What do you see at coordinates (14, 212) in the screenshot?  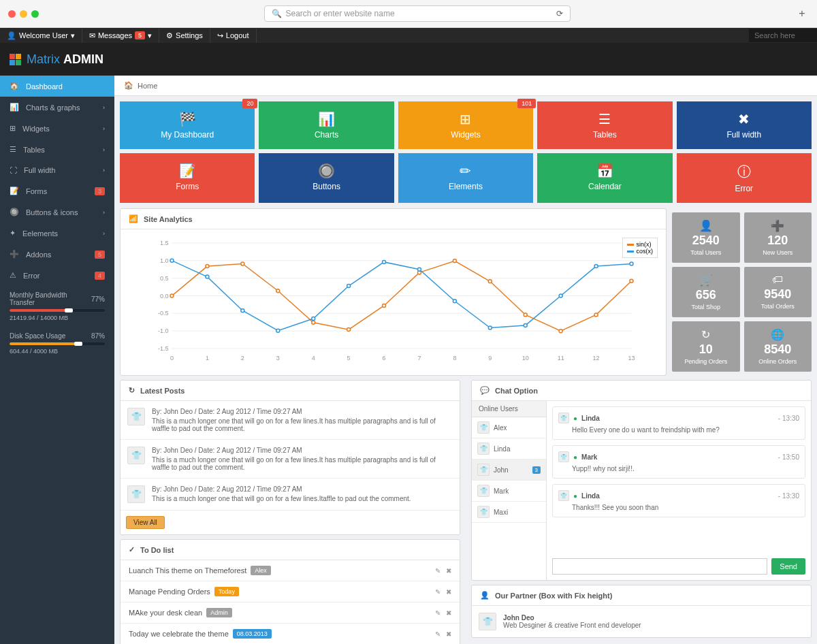 I see `sidebar-icon: 🔘` at bounding box center [14, 212].